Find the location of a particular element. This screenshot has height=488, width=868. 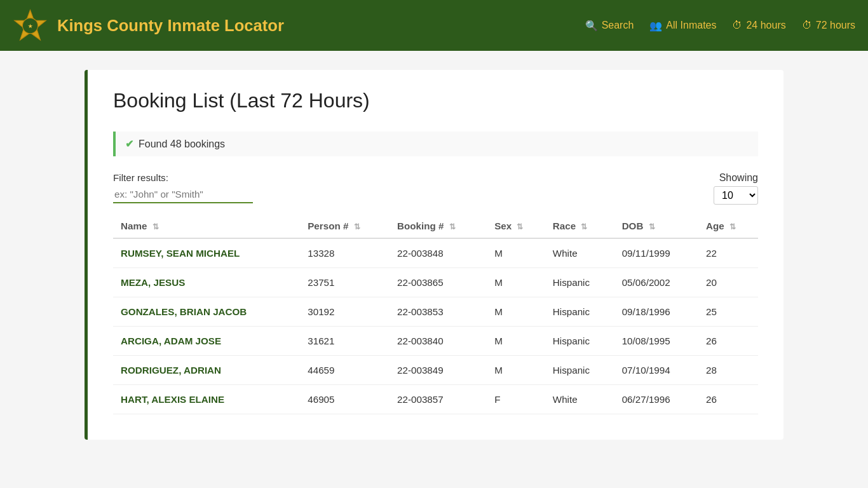

sort-dob-icon: ⇅ is located at coordinates (652, 227).